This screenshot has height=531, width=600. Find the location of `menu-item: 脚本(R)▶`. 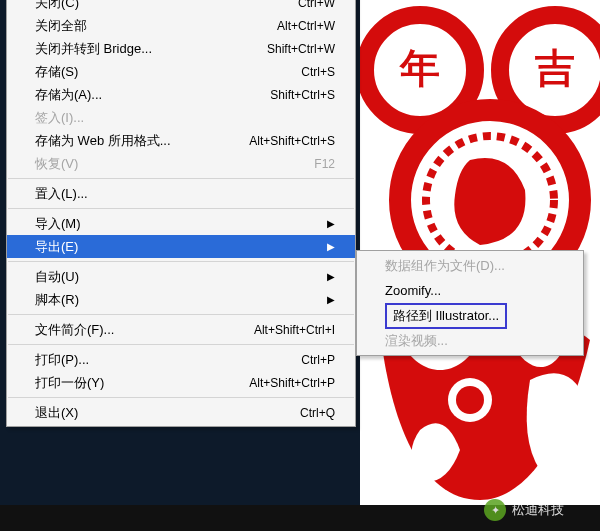

menu-item: 脚本(R)▶ is located at coordinates (181, 300).